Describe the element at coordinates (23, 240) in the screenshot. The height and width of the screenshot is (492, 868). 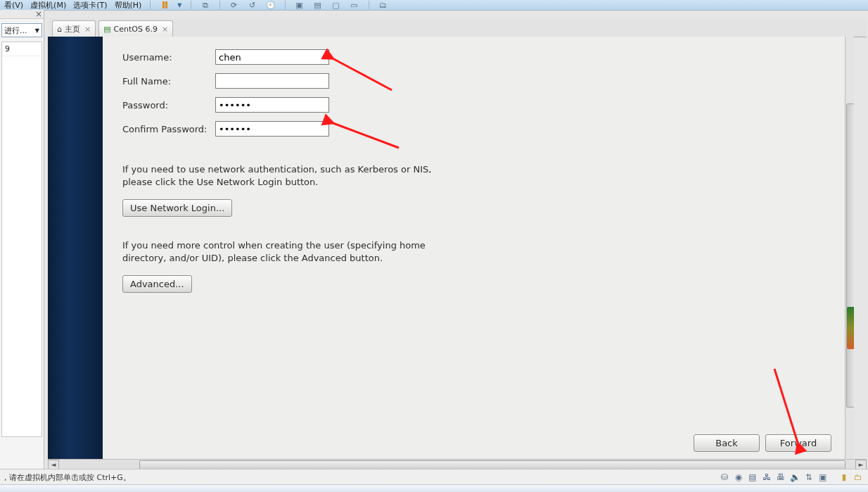
I see `host-sidebar: × 进行... ▼ 9` at that location.